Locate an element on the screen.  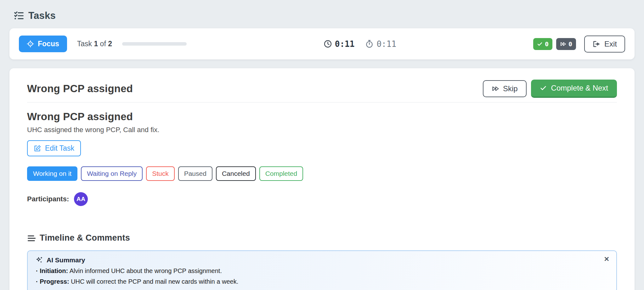
task-title: Wrong PCP assigned is located at coordinates (80, 89).